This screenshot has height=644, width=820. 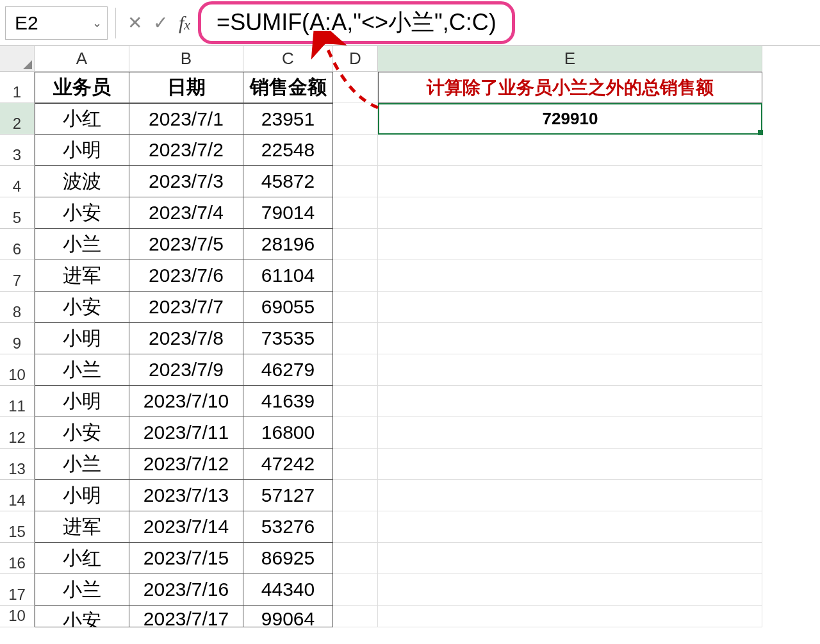 I want to click on cell-A13: 小兰, so click(x=82, y=464).